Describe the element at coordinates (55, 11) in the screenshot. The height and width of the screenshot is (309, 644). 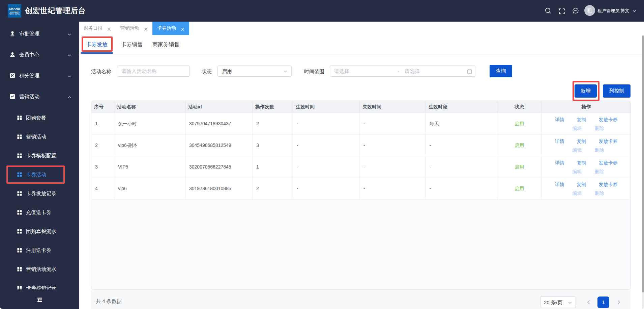
I see `page-title: 创宏世纪管理后台` at that location.